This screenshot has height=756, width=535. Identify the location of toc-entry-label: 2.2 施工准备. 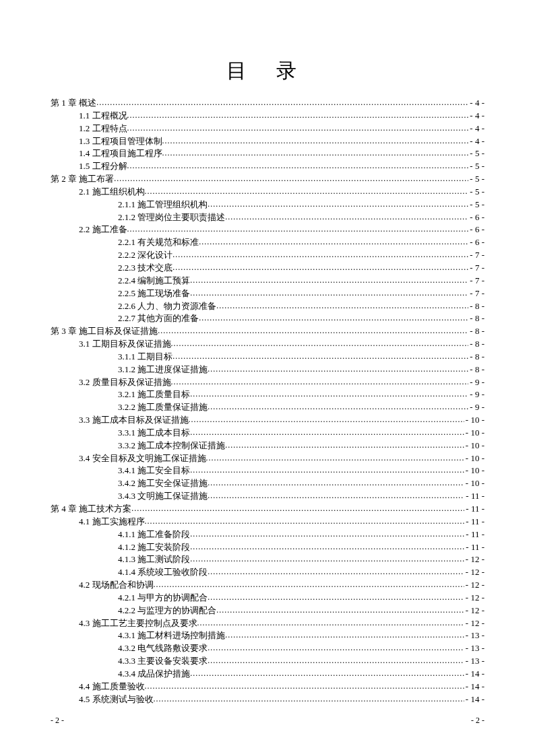
(103, 230).